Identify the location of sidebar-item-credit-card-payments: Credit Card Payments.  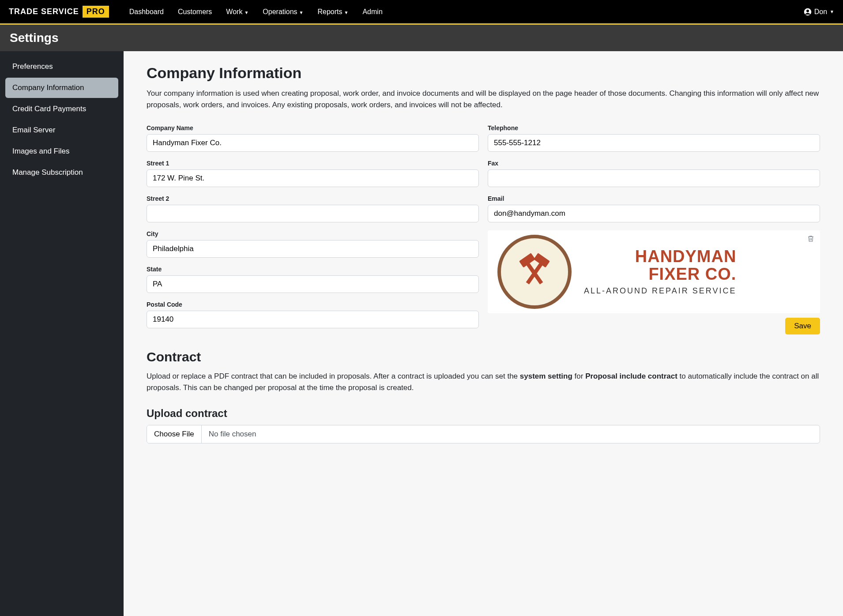
(62, 109).